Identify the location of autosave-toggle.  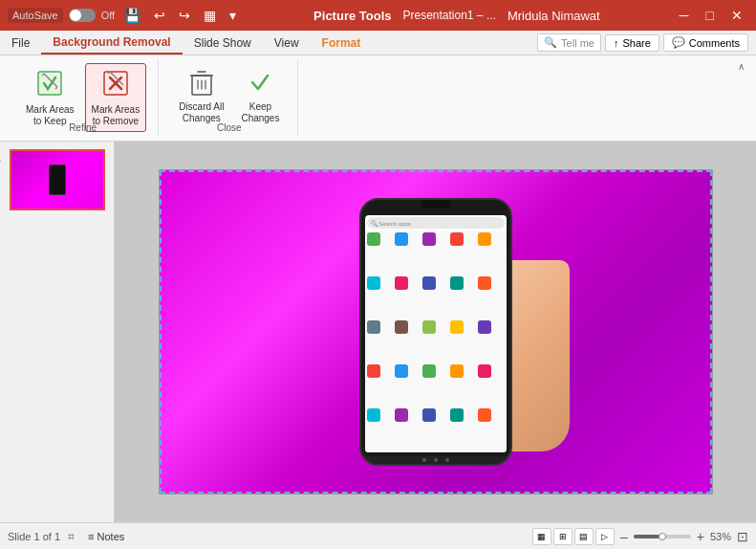
(82, 15).